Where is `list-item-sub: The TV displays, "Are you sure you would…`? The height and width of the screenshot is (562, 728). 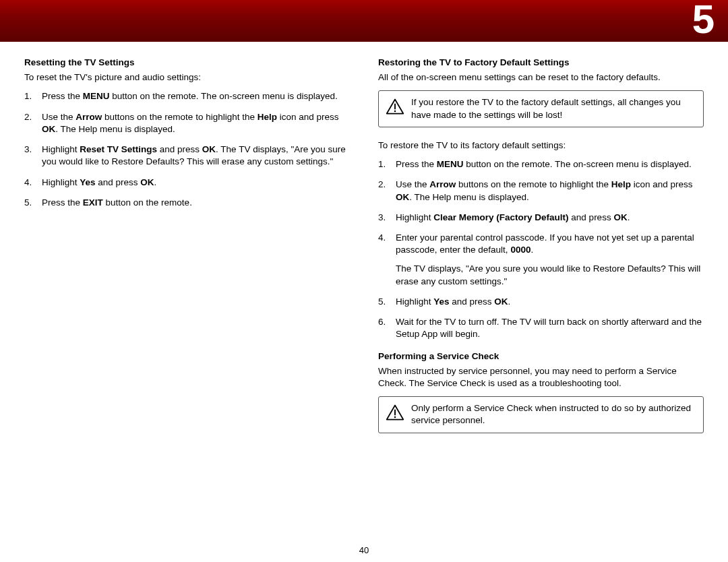
list-item-sub: The TV displays, "Are you sure you would… is located at coordinates (550, 275).